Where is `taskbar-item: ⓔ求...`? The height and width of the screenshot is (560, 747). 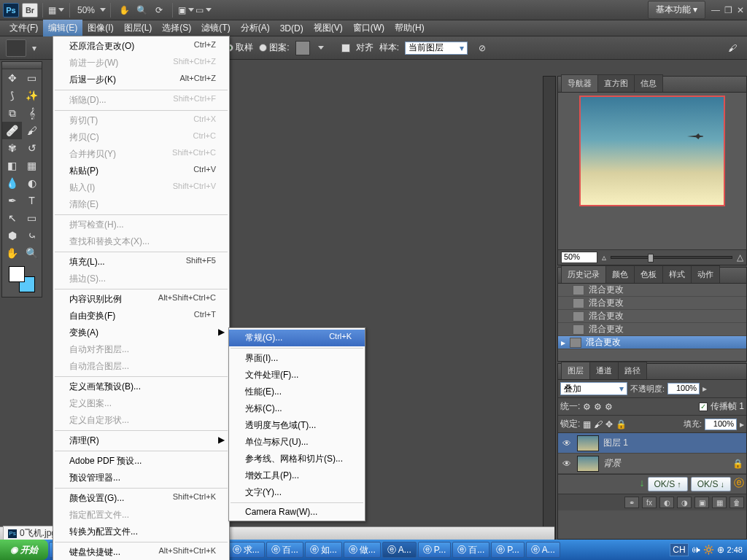 taskbar-item: ⓔ求... is located at coordinates (247, 550).